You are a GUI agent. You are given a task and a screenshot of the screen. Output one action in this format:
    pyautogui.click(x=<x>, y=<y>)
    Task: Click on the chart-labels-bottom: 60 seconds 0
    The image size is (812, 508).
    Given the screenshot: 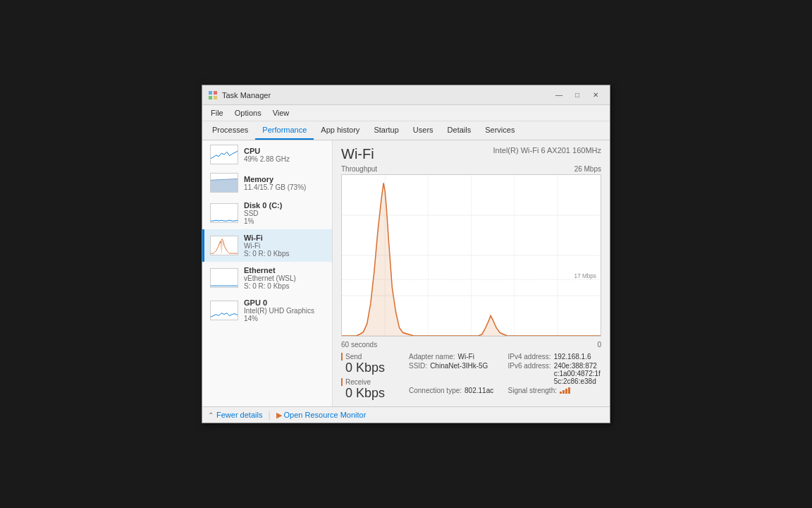 What is the action you would take?
    pyautogui.click(x=471, y=344)
    